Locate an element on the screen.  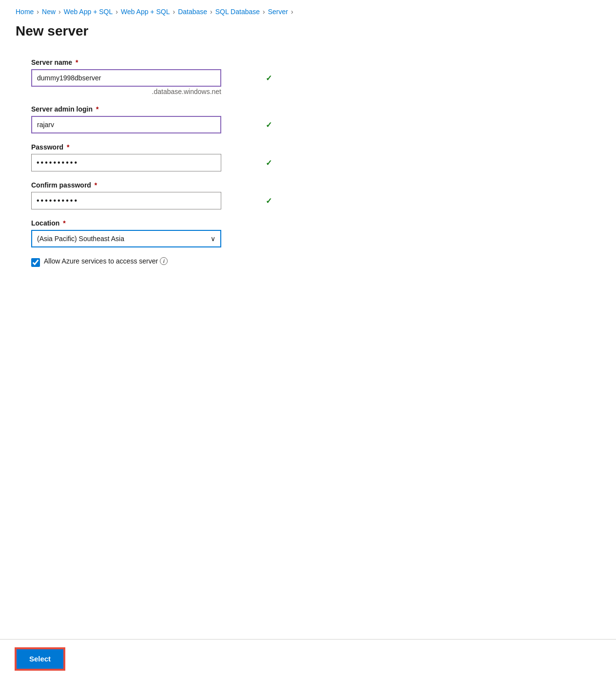
page-title: New server is located at coordinates (308, 35).